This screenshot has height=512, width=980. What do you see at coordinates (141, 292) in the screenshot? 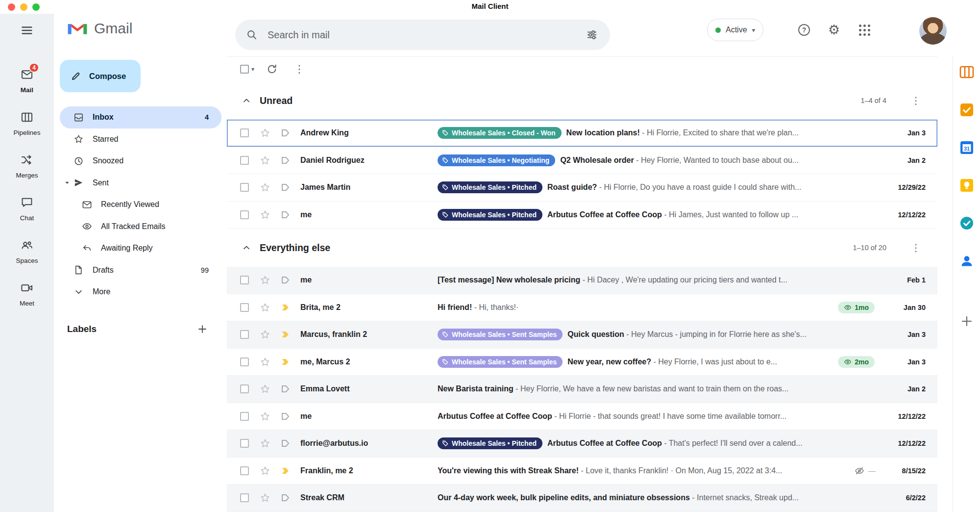
I see `sidebar-item-more: More` at bounding box center [141, 292].